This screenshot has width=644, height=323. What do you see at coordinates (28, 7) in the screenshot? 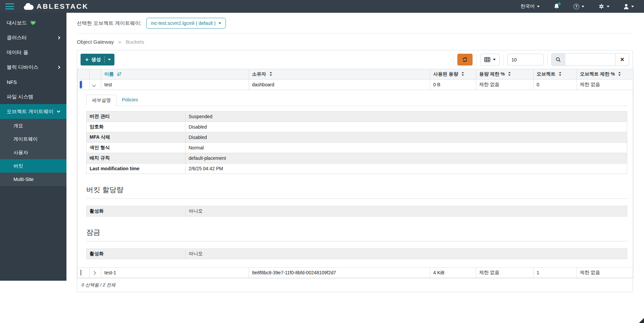
I see `cloud-icon` at bounding box center [28, 7].